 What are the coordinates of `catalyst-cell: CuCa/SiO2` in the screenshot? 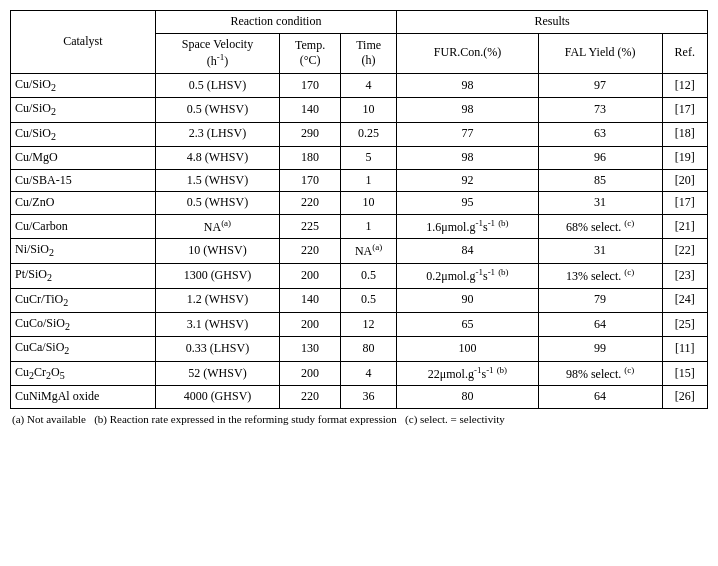 It's located at (84, 349).